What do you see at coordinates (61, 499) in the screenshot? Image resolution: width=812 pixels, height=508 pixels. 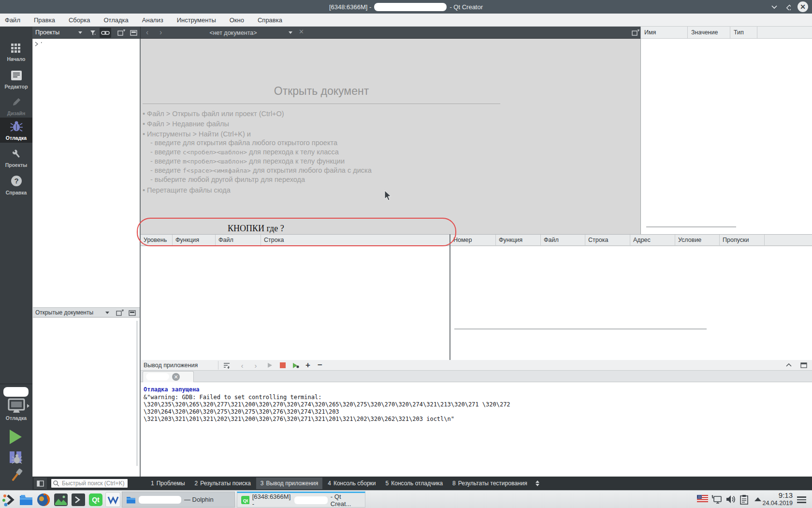 I see `image-viewer-launcher-icon` at bounding box center [61, 499].